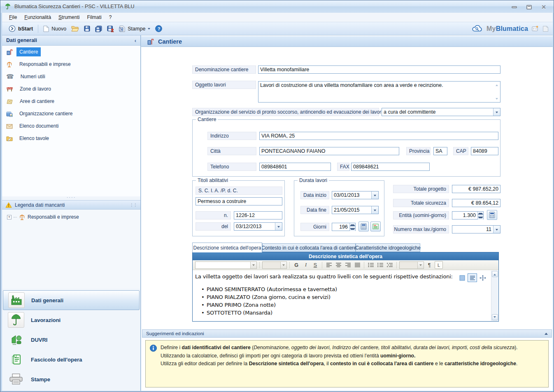  I want to click on tree-expand-icon: +, so click(9, 217).